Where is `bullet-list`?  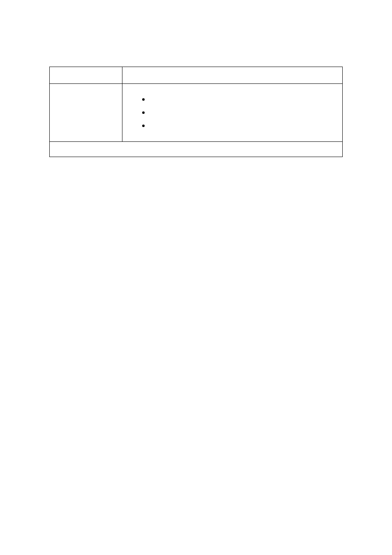 bullet-list is located at coordinates (233, 113).